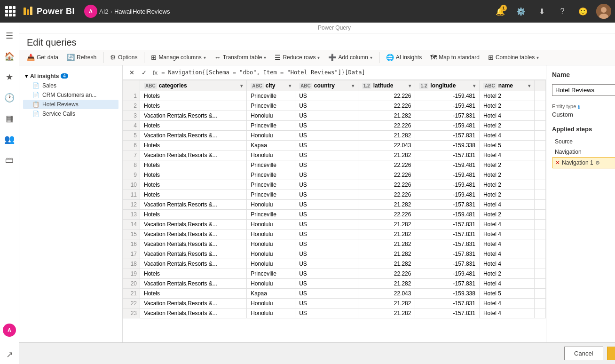  What do you see at coordinates (611, 354) in the screenshot?
I see `done-button: Done` at bounding box center [611, 354].